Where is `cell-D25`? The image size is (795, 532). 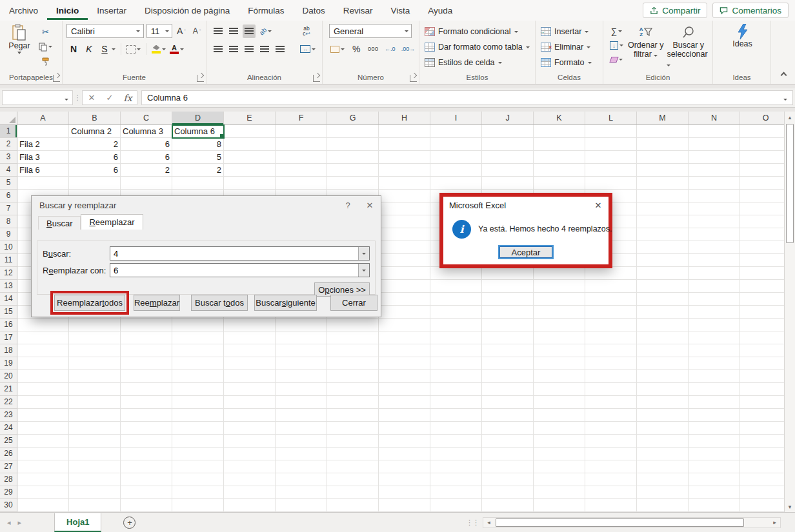
cell-D25 is located at coordinates (198, 441).